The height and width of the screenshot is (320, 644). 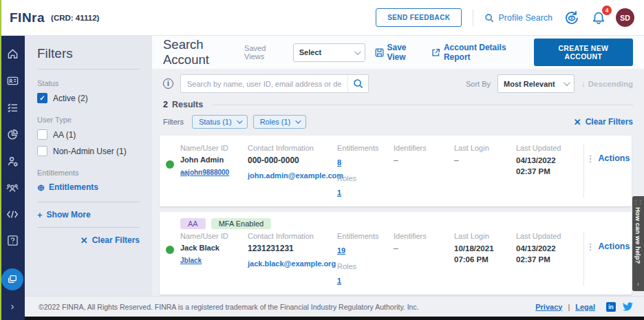 What do you see at coordinates (549, 307) in the screenshot?
I see `privacy-link: Privacy` at bounding box center [549, 307].